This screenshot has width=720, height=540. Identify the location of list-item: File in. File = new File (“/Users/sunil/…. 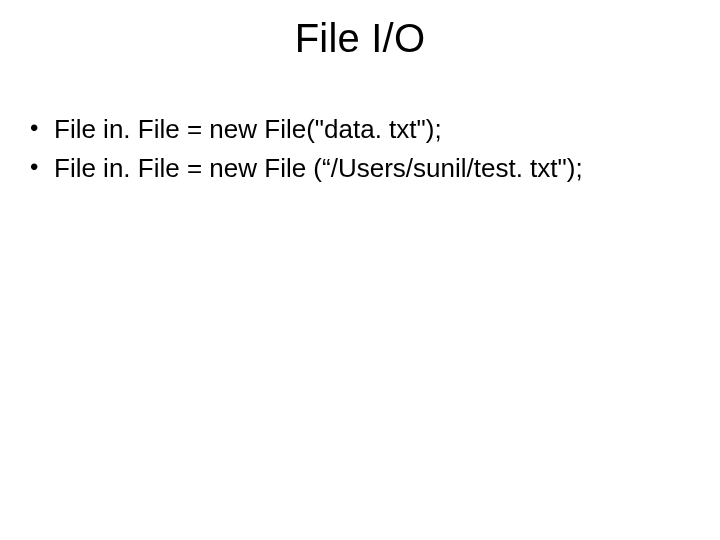
(360, 168).